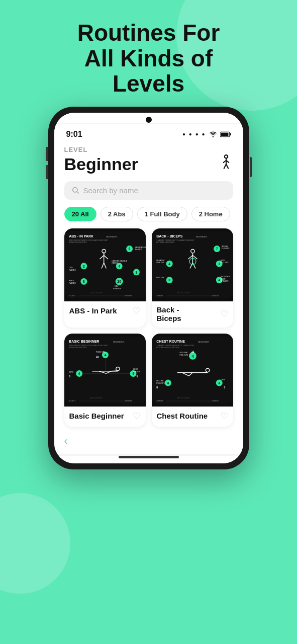  What do you see at coordinates (149, 190) in the screenshot?
I see `search-bar: Search by name` at bounding box center [149, 190].